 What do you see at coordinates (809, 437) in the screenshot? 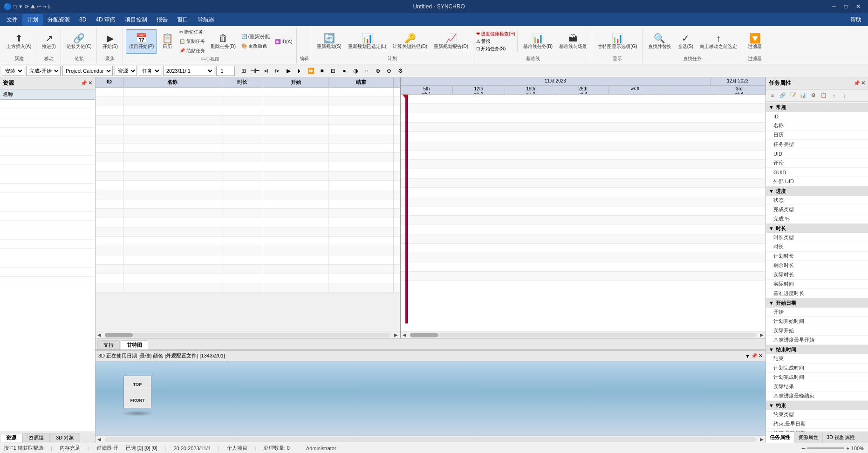
I see `tab-resource-props: 资源属性` at bounding box center [809, 437].